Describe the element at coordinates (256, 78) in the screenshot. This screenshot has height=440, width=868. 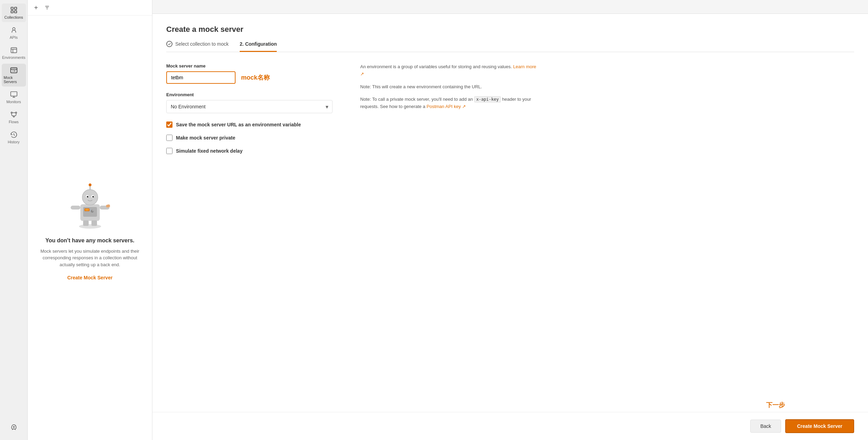
I see `name-annotation: mock名称` at that location.